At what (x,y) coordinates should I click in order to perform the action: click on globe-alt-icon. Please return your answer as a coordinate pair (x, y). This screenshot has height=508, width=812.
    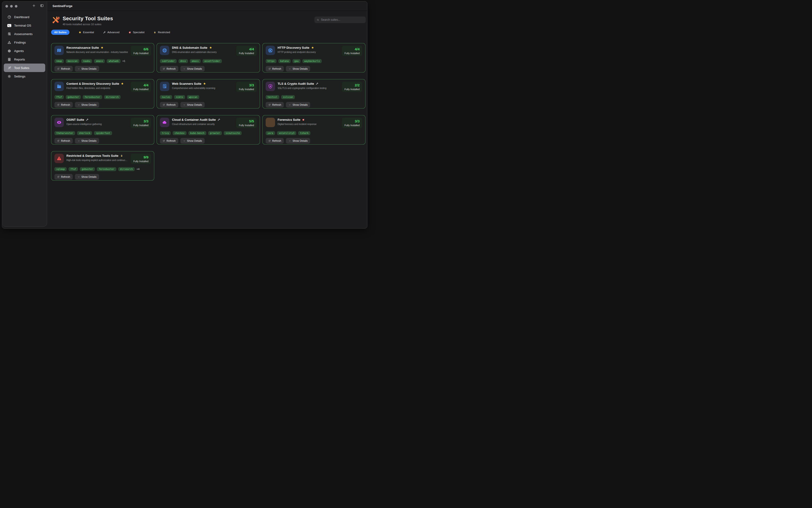
    Looking at the image, I should click on (270, 50).